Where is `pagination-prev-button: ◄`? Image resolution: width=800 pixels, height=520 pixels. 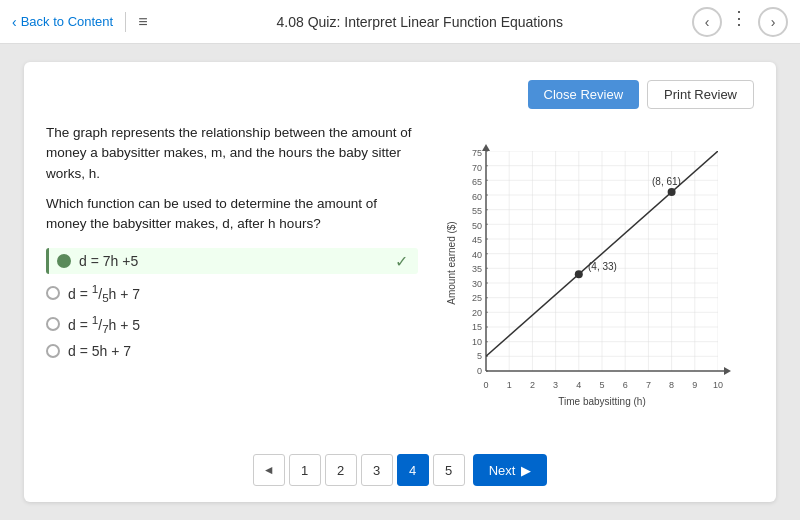 pagination-prev-button: ◄ is located at coordinates (269, 470).